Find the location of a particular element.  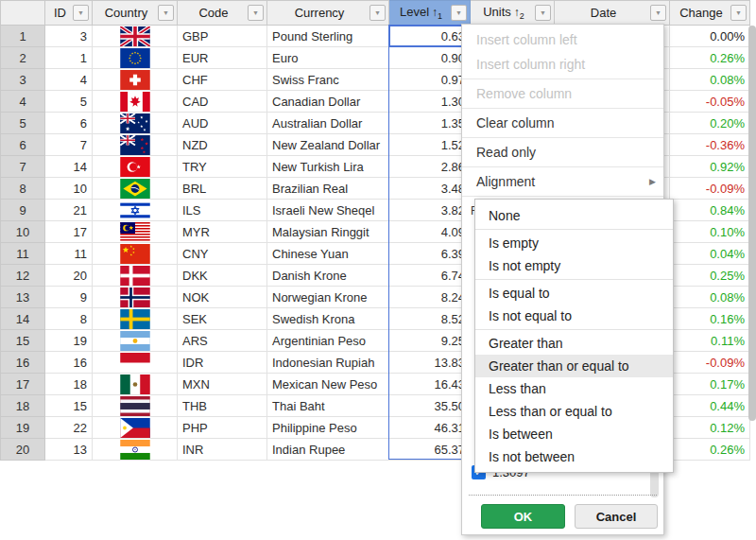

cell-level: 1.52 is located at coordinates (430, 146).